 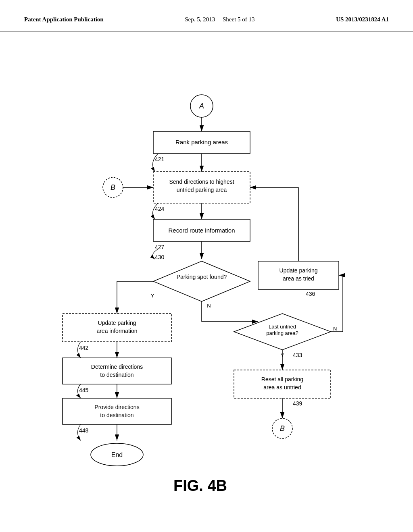 What do you see at coordinates (64, 19) in the screenshot?
I see `publication-title: Patent Application Publication` at bounding box center [64, 19].